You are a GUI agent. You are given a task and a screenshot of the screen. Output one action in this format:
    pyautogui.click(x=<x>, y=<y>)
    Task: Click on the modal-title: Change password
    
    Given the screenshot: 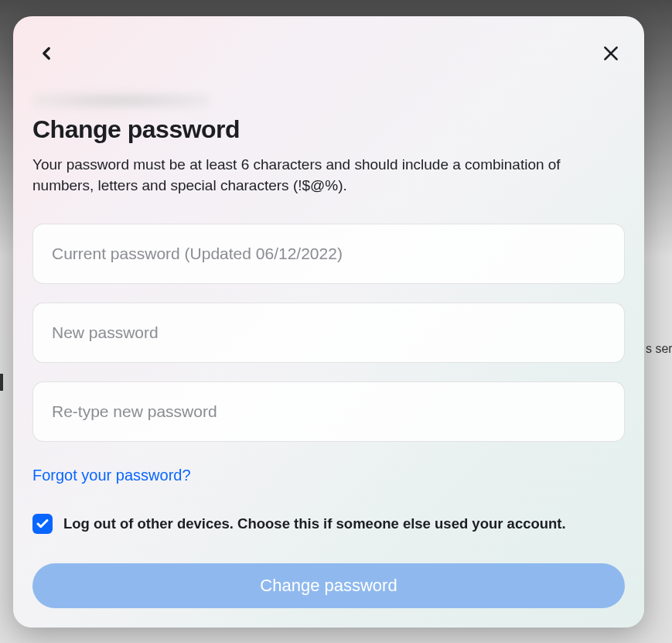 What is the action you would take?
    pyautogui.click(x=329, y=130)
    